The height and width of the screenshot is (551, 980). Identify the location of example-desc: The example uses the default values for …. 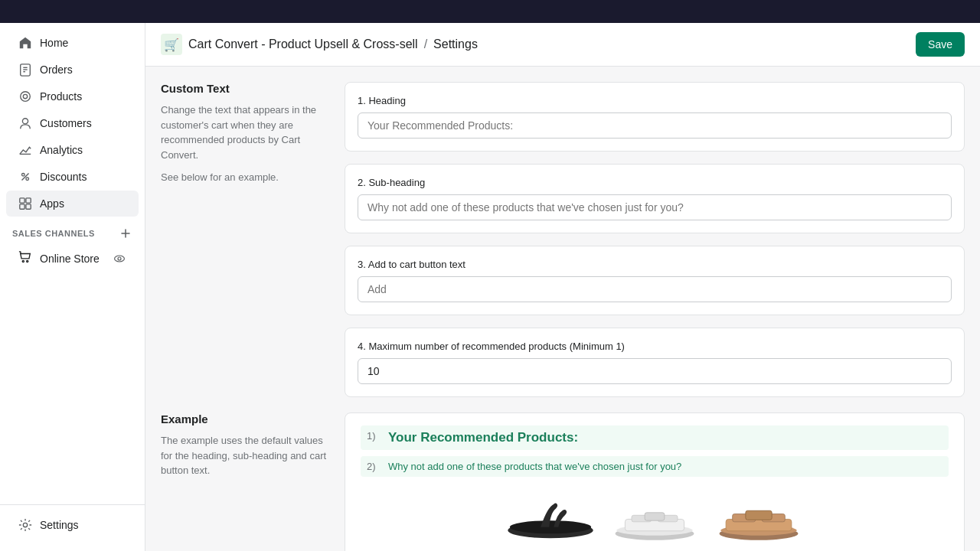
(245, 456).